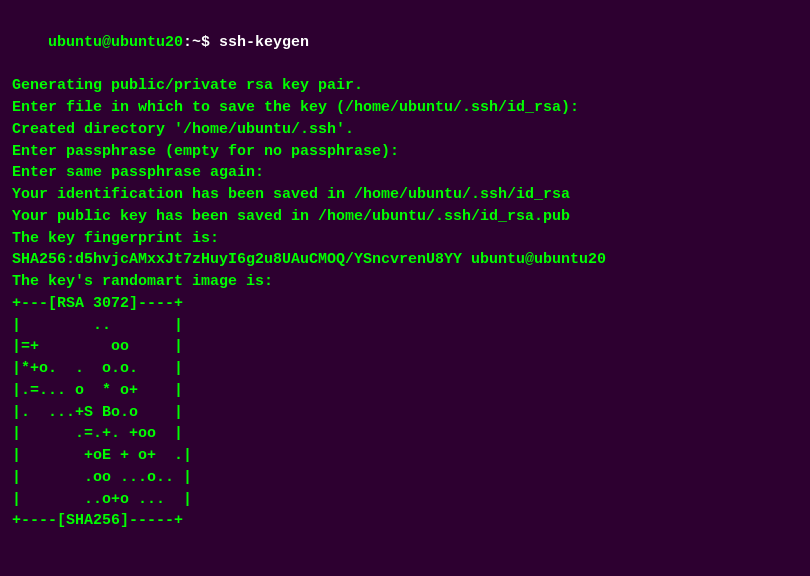 This screenshot has height=576, width=810. I want to click on terminal-line: | .oo ...o.. |, so click(405, 478).